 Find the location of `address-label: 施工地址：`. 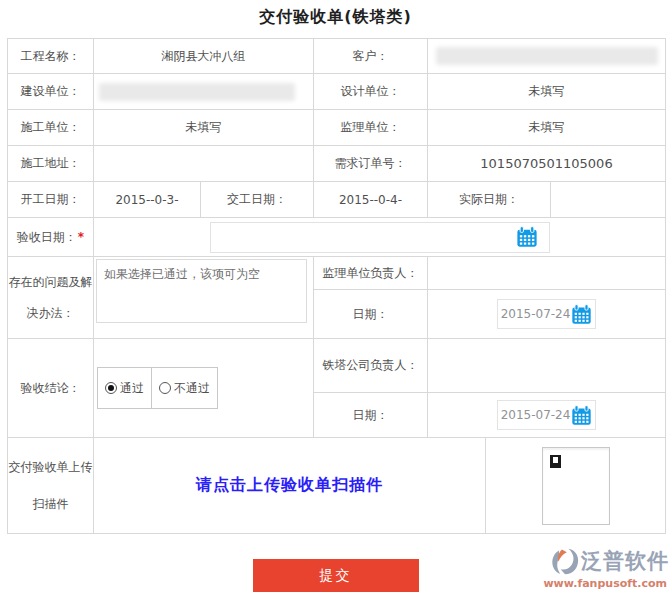

address-label: 施工地址： is located at coordinates (51, 164).